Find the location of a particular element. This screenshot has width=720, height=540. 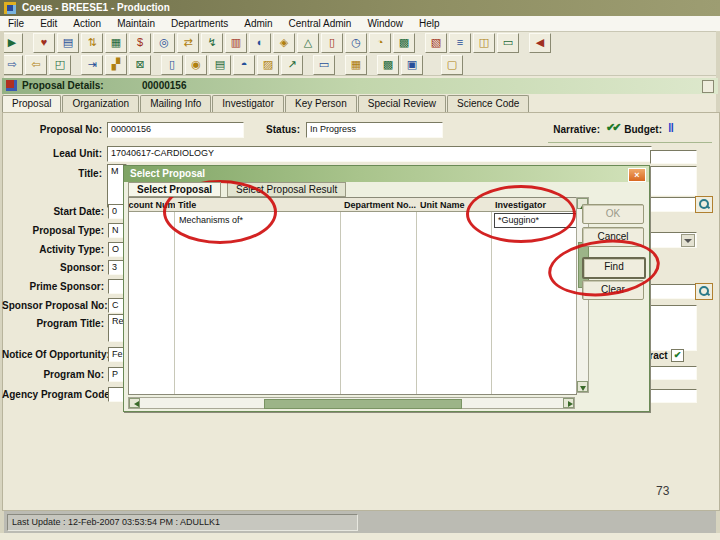

column-department-no: Department No... is located at coordinates (379, 205).